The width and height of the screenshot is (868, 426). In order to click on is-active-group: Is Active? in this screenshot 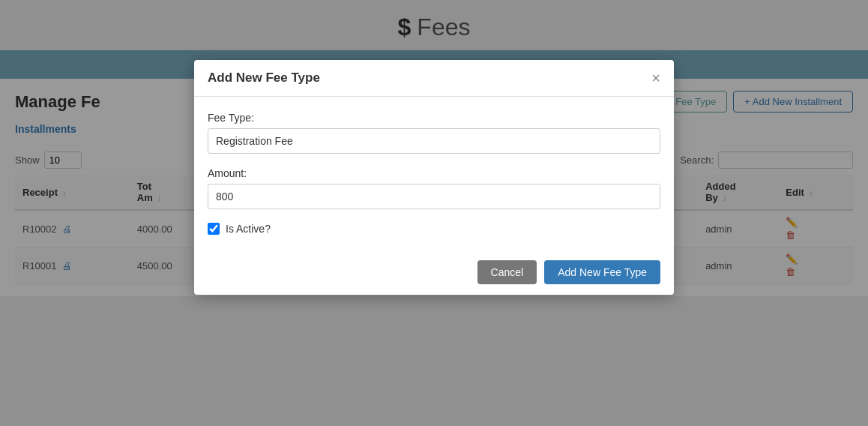, I will do `click(434, 229)`.